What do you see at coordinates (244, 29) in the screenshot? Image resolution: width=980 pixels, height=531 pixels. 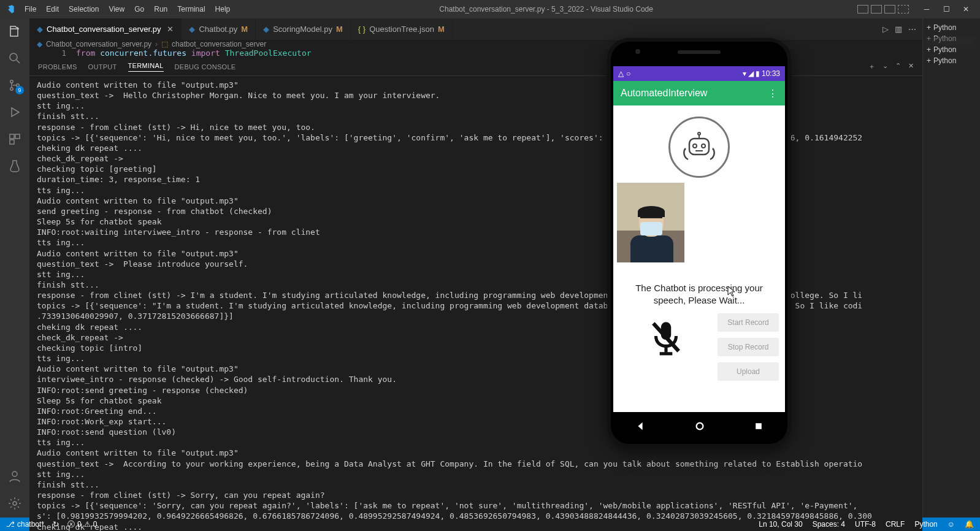 I see `modified-dot-icon: M` at bounding box center [244, 29].